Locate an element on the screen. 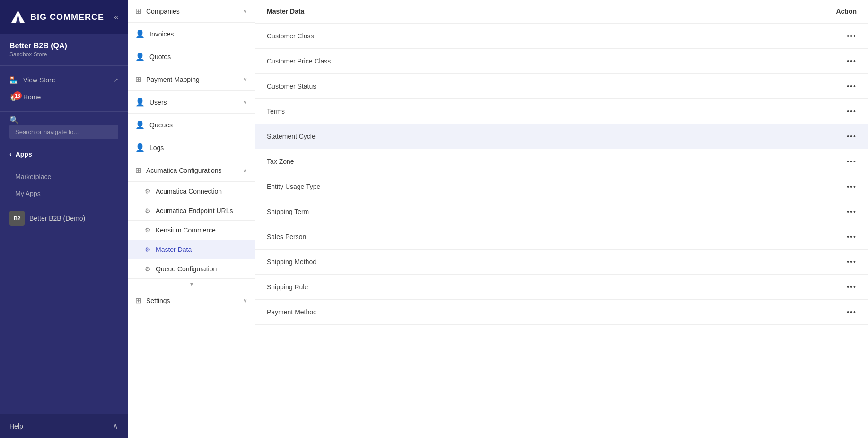 The height and width of the screenshot is (438, 868). kensium-label: Kensium Commerce is located at coordinates (185, 230).